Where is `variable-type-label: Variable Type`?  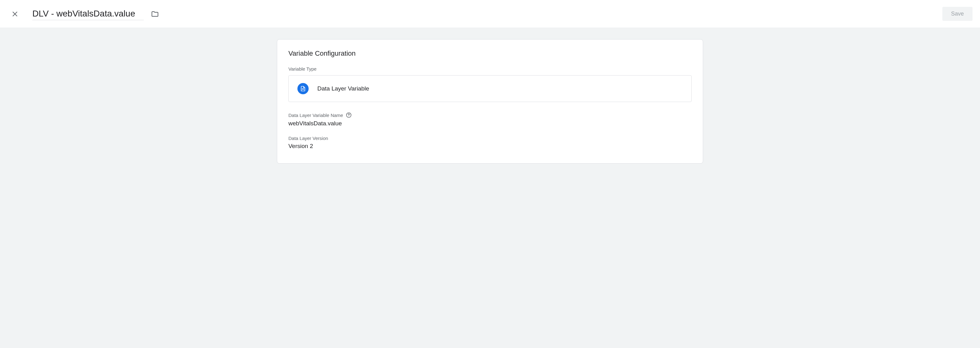
variable-type-label: Variable Type is located at coordinates (490, 69).